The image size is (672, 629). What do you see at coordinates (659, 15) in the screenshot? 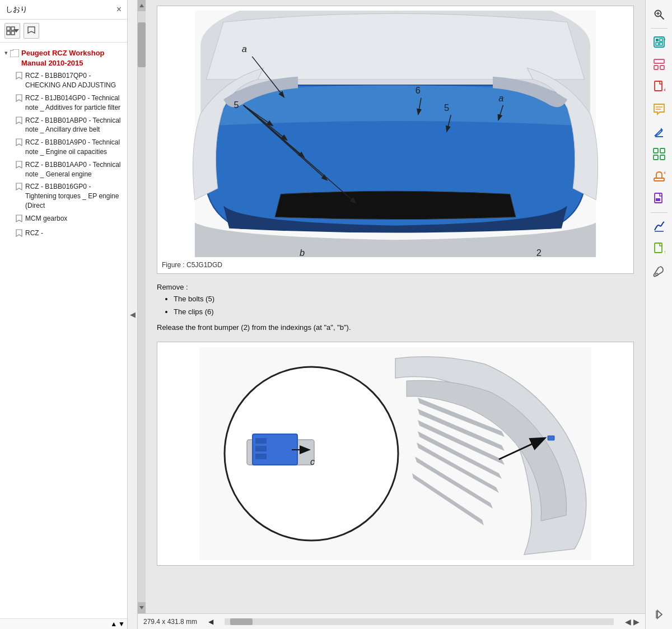
I see `zoom-icon` at bounding box center [659, 15].